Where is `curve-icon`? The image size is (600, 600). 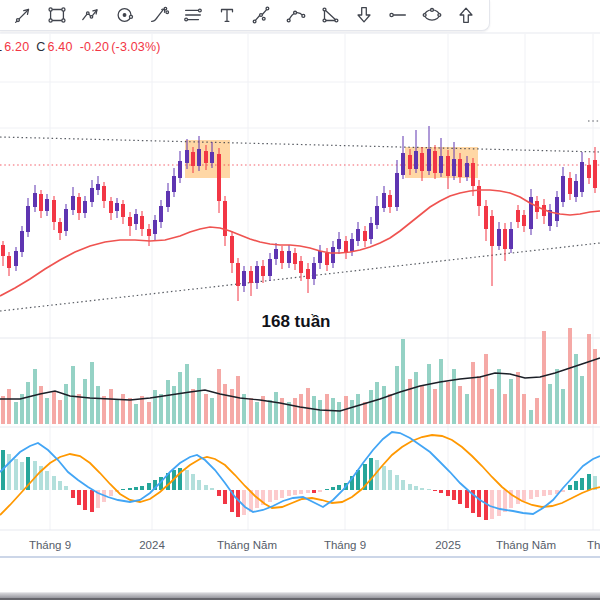
curve-icon is located at coordinates (296, 15).